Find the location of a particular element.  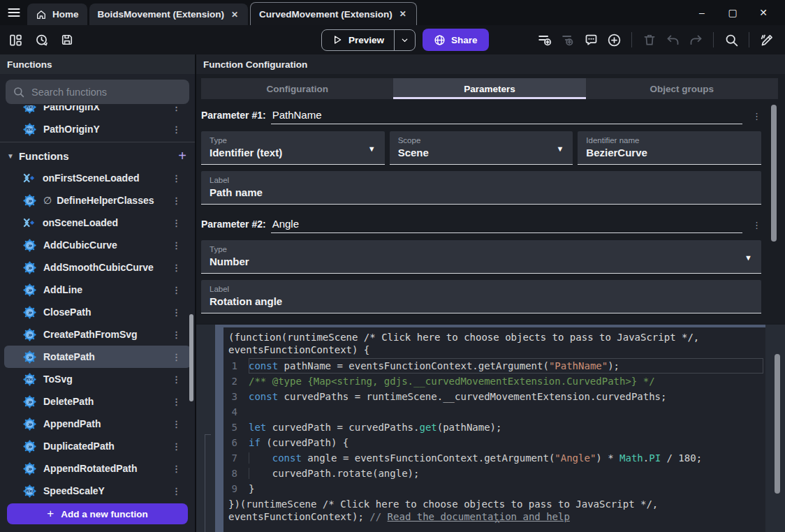

maximize-icon: ▢ is located at coordinates (733, 13).